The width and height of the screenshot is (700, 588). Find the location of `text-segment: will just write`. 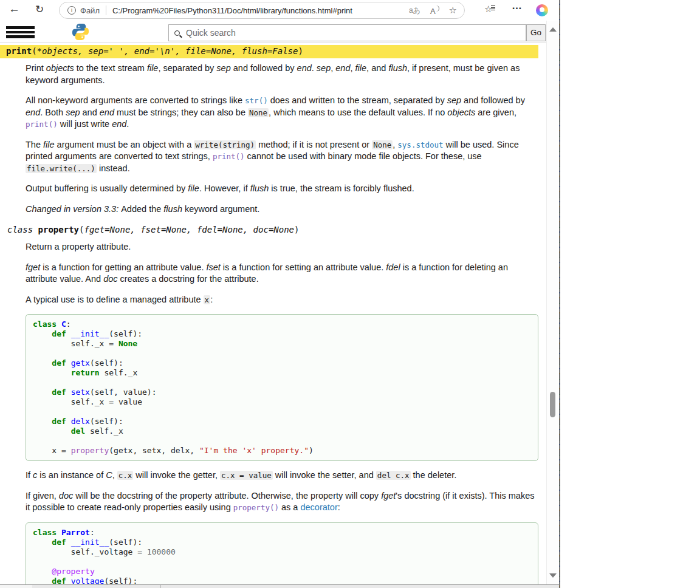

text-segment: will just write is located at coordinates (85, 124).